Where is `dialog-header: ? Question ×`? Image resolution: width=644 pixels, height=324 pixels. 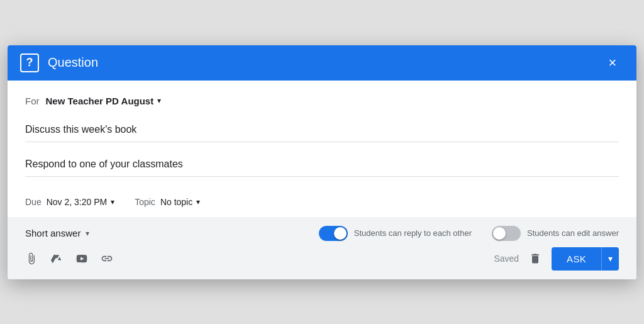
dialog-header: ? Question × is located at coordinates (322, 63).